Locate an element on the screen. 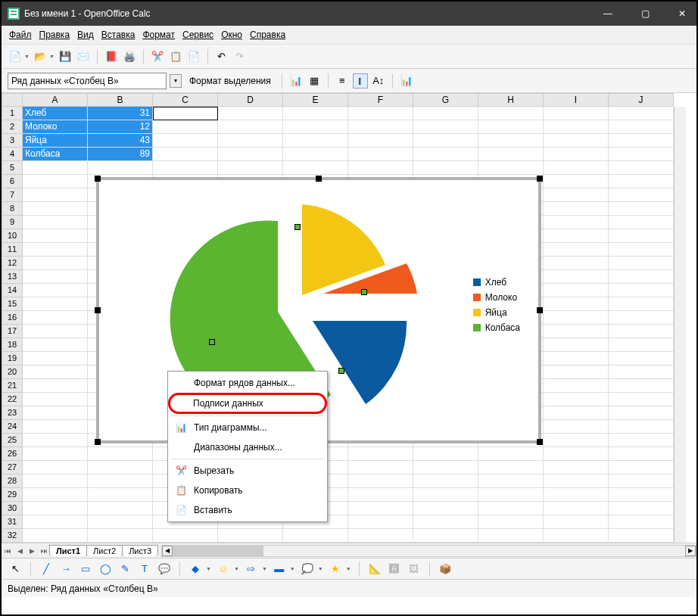 This screenshot has width=698, height=616. col-header-b: B is located at coordinates (120, 100).